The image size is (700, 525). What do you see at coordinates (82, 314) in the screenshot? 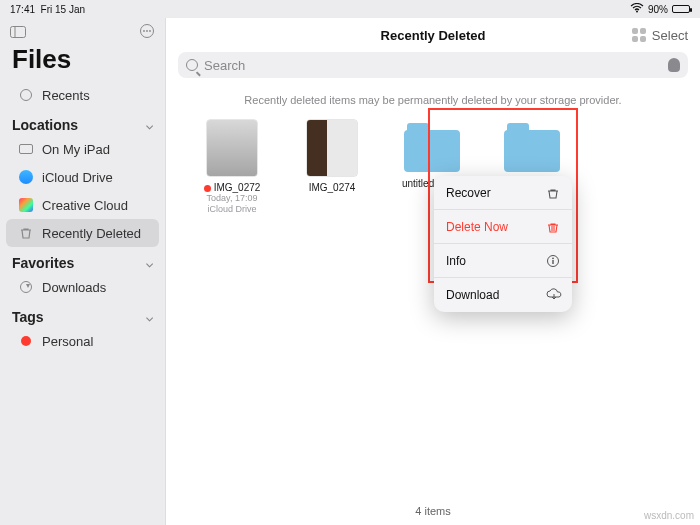
I see `sidebar-section-tags: Tags ⌵` at bounding box center [82, 314].